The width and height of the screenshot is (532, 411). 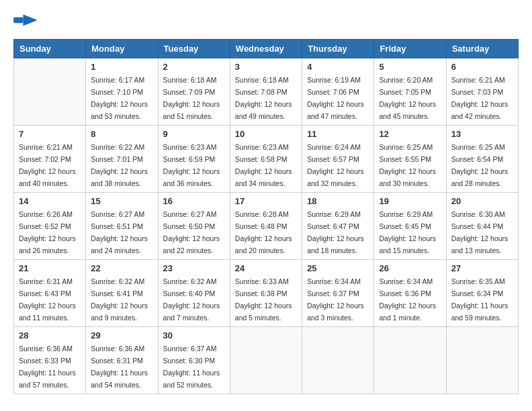 I want to click on day-number: 5, so click(x=410, y=67).